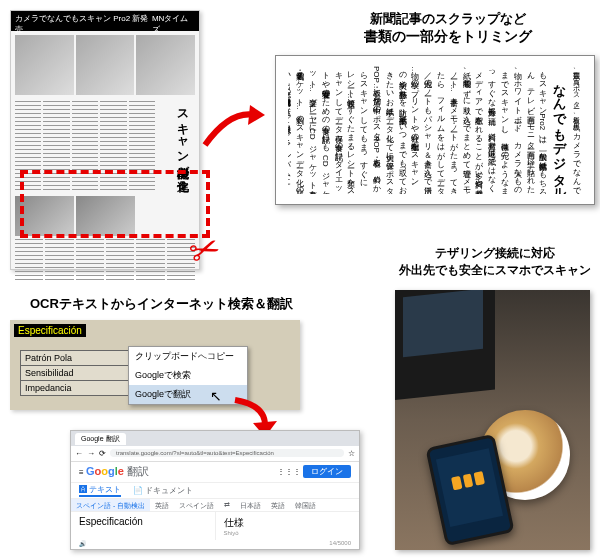 The height and width of the screenshot is (558, 600). Describe the element at coordinates (110, 505) in the screenshot. I see `lang-source: スペイン語 - 自動検出` at that location.